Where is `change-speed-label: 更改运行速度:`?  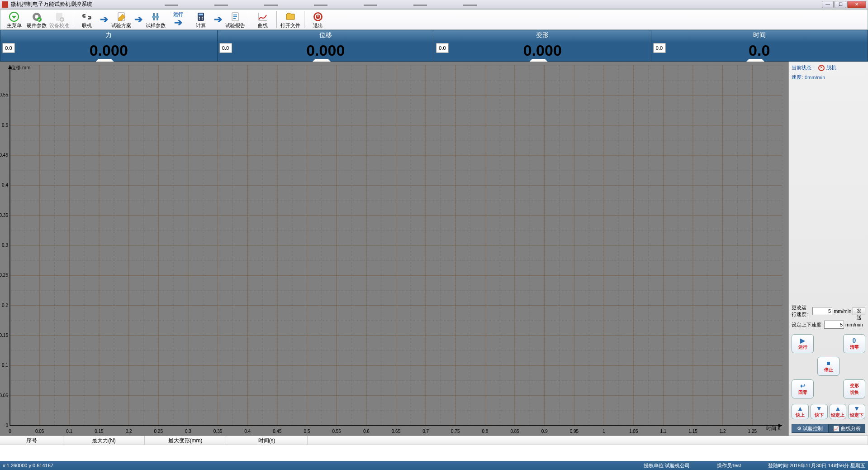
change-speed-label: 更改运行速度: is located at coordinates (802, 311).